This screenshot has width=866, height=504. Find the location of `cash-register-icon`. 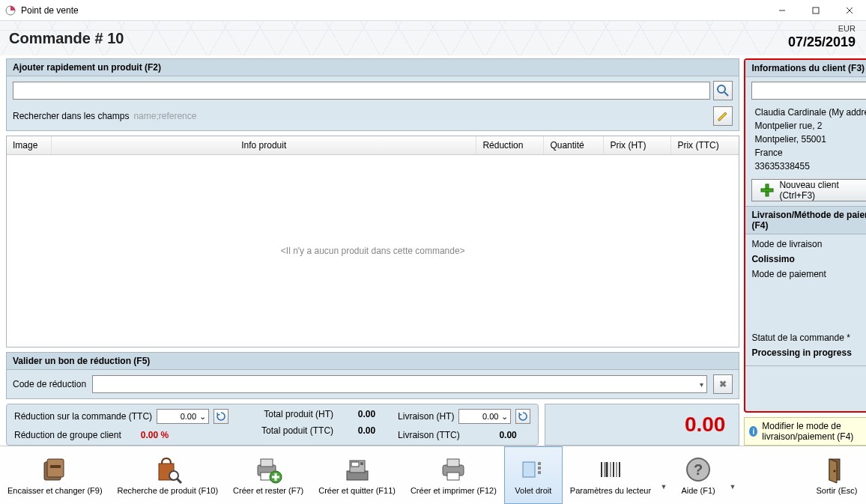

cash-register-icon is located at coordinates (357, 470).